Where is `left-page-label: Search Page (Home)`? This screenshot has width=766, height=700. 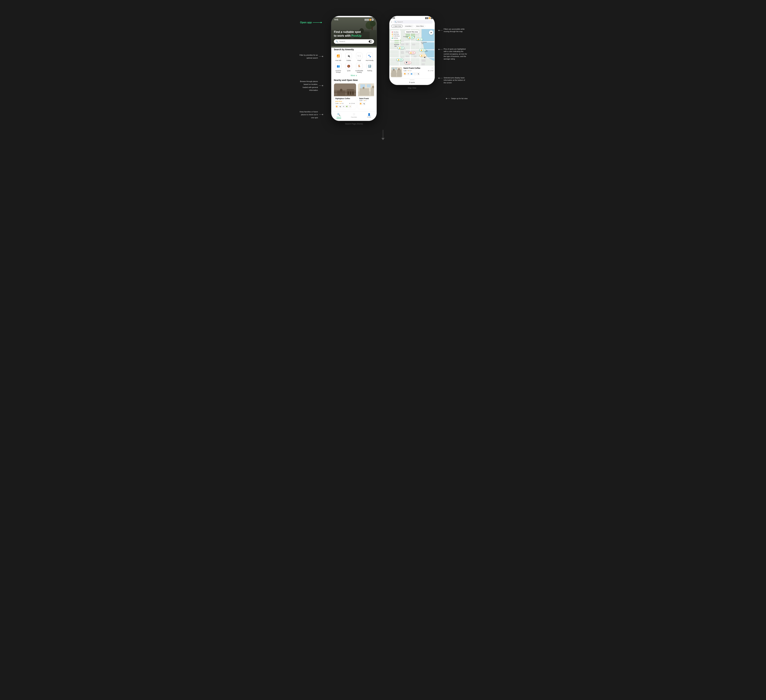 left-page-label: Search Page (Home) is located at coordinates (354, 124).